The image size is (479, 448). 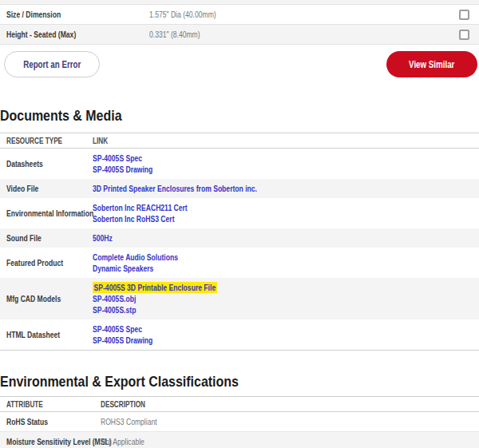 I want to click on text-label: Dynamic Speakers, so click(x=123, y=268).